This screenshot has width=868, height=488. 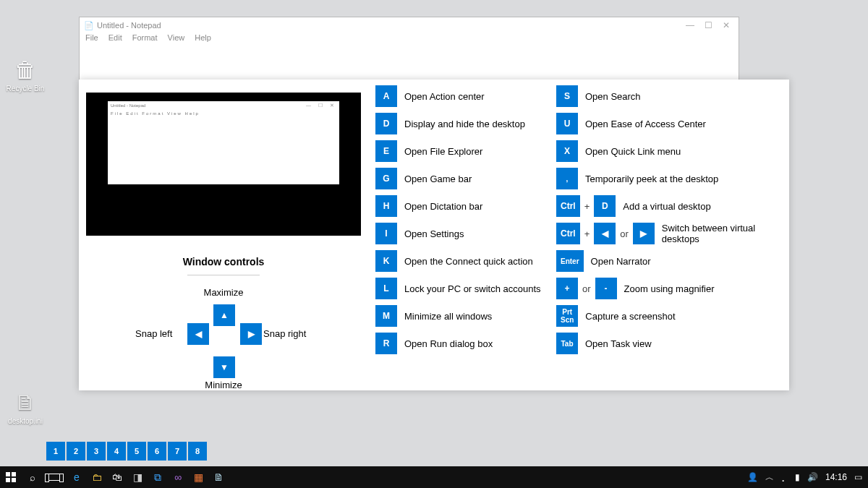 I want to click on taskbar-app-powertoys: ▦, so click(x=198, y=477).